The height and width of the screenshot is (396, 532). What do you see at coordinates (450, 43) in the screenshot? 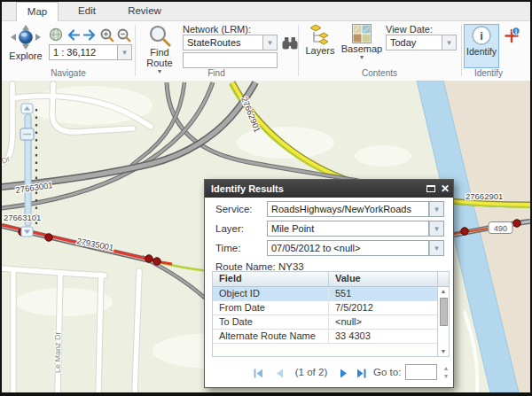
I see `view-date-dropdown-icon: ▾` at bounding box center [450, 43].